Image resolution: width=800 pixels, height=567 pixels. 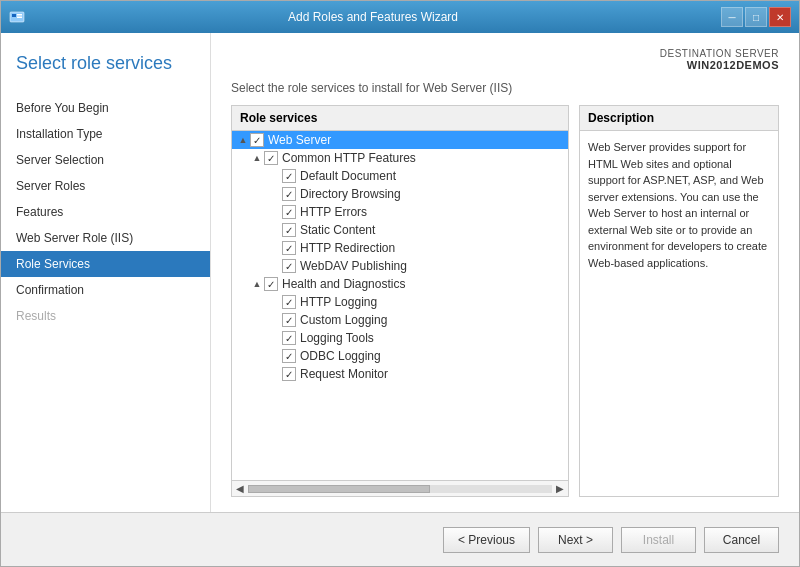 I want to click on minimize-button: ─, so click(x=732, y=17).